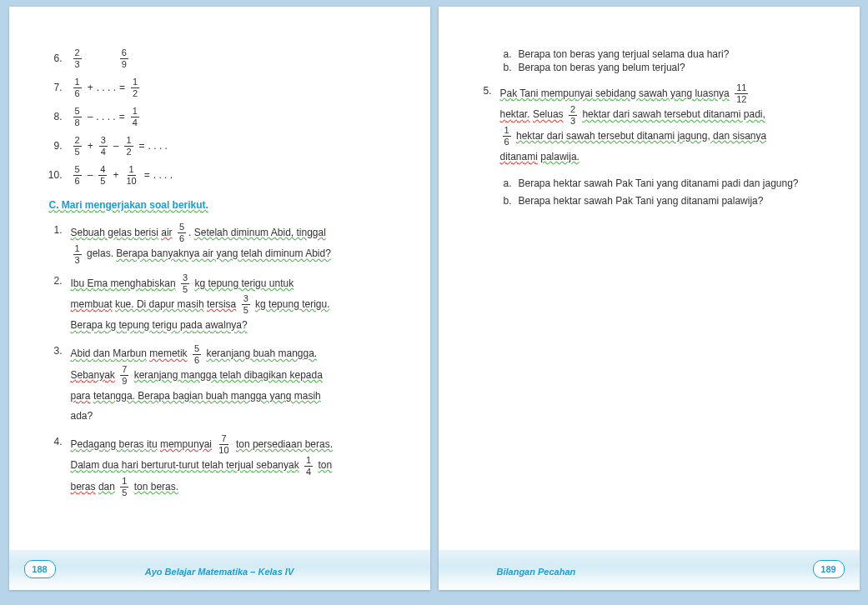 This screenshot has width=868, height=605. I want to click on word-problem-5: 5. Pak Tani mempunyai sebidang sawah yan…, so click(649, 147).